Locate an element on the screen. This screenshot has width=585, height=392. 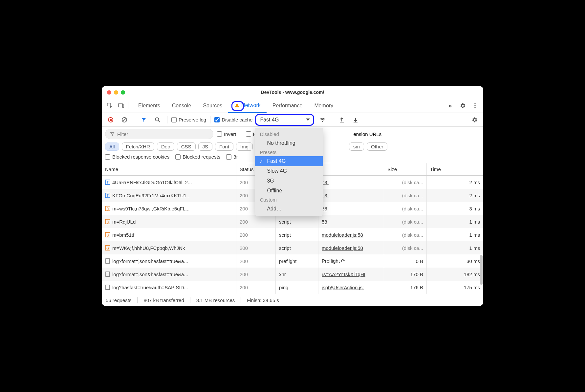
settings-icon is located at coordinates (463, 106).